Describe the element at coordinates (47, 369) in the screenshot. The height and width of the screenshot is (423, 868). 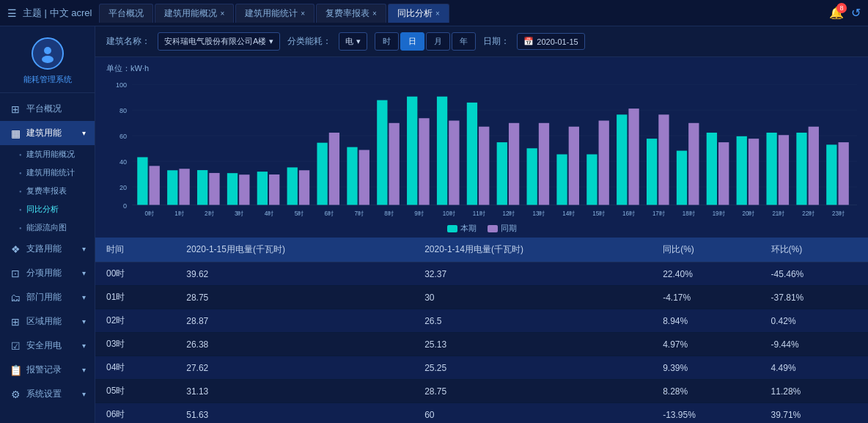
I see `sidebar-item: 📋 报警记录 ▾` at that location.